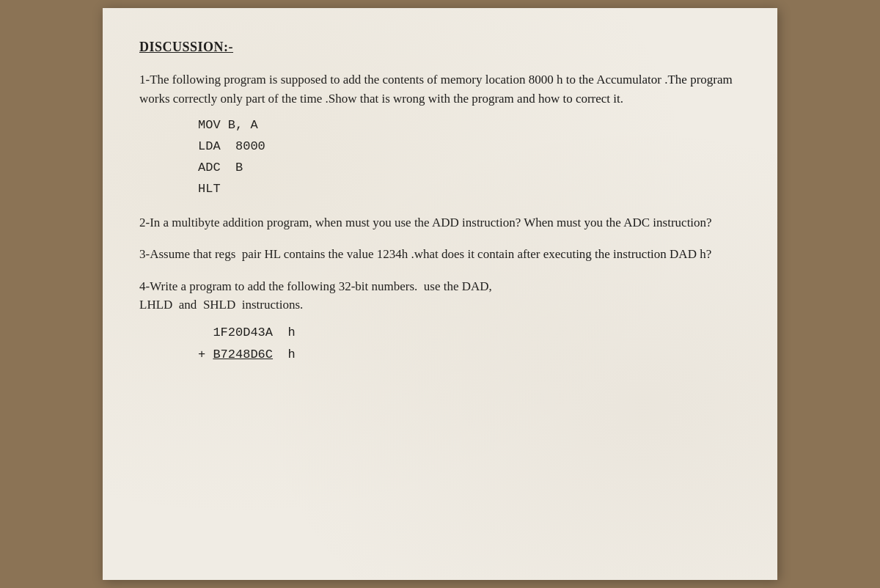 The image size is (880, 588). I want to click on code-line-4: HLT, so click(469, 189).